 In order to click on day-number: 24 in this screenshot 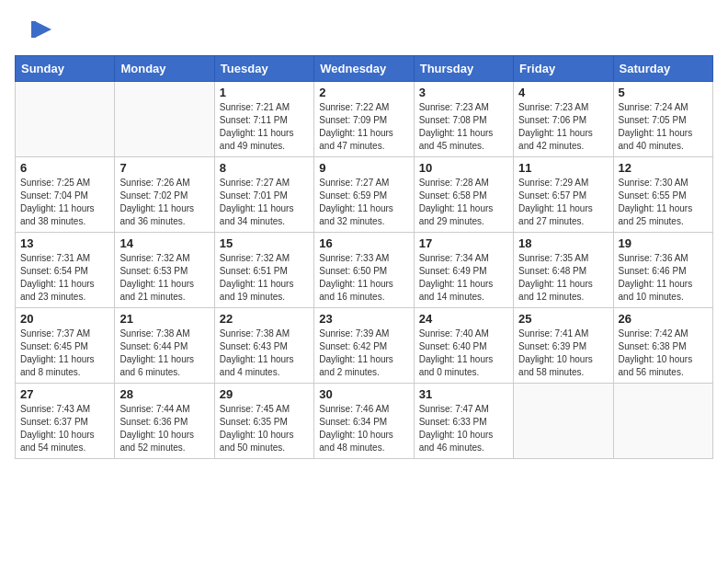, I will do `click(463, 318)`.